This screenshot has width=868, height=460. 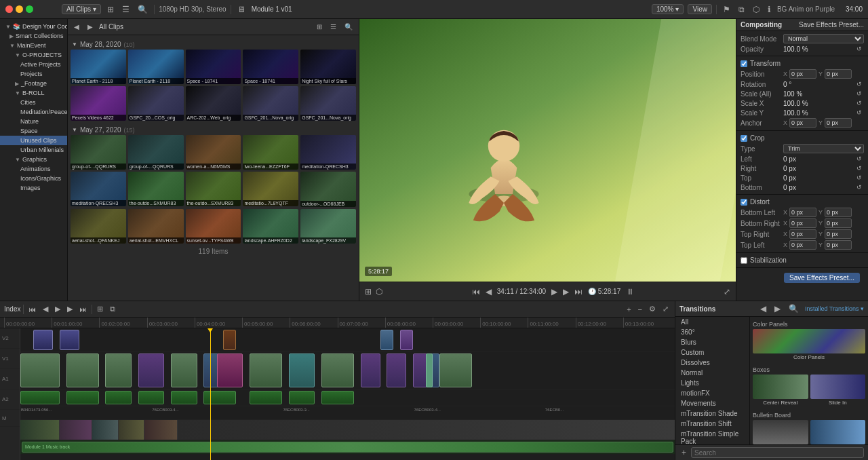 I want to click on preview-end-btn: ⏭, so click(x=578, y=292).